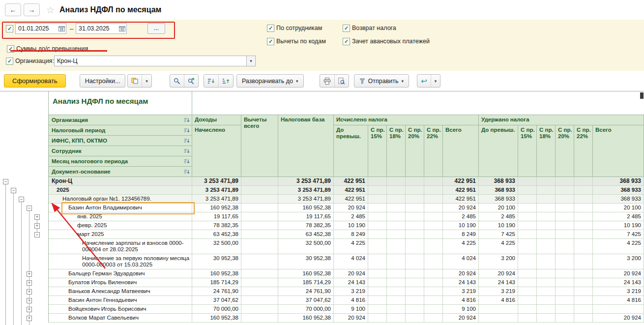 The height and width of the screenshot is (325, 644). I want to click on col-header-tax-base: Налоговая база, so click(306, 146).